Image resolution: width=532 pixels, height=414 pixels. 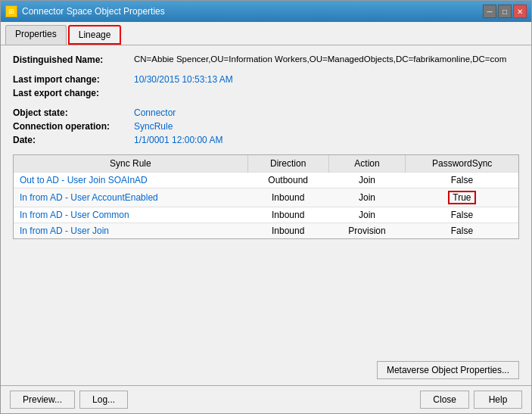 I want to click on date-value: 1/1/0001 12:00:00 AM, so click(x=179, y=140).